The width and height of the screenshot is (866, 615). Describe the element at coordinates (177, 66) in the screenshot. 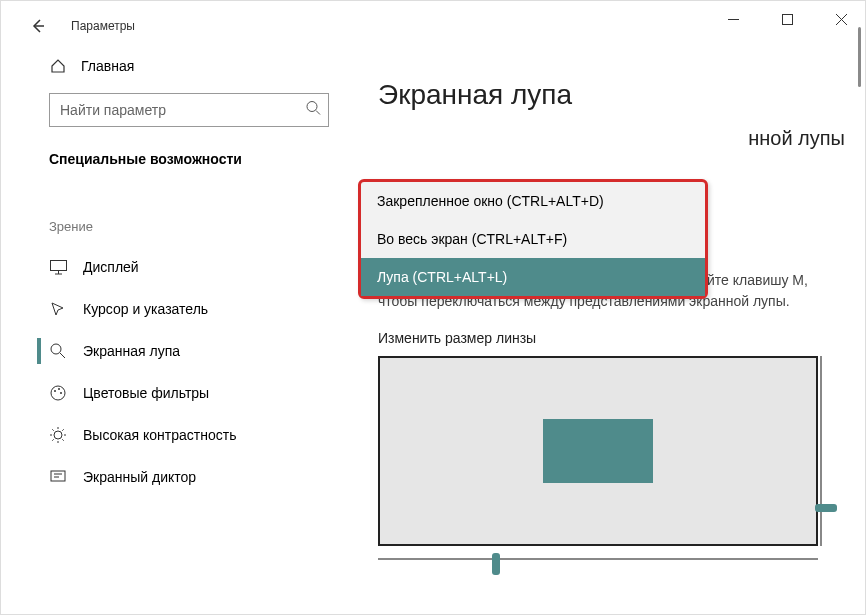

I see `home-nav: Главная` at that location.